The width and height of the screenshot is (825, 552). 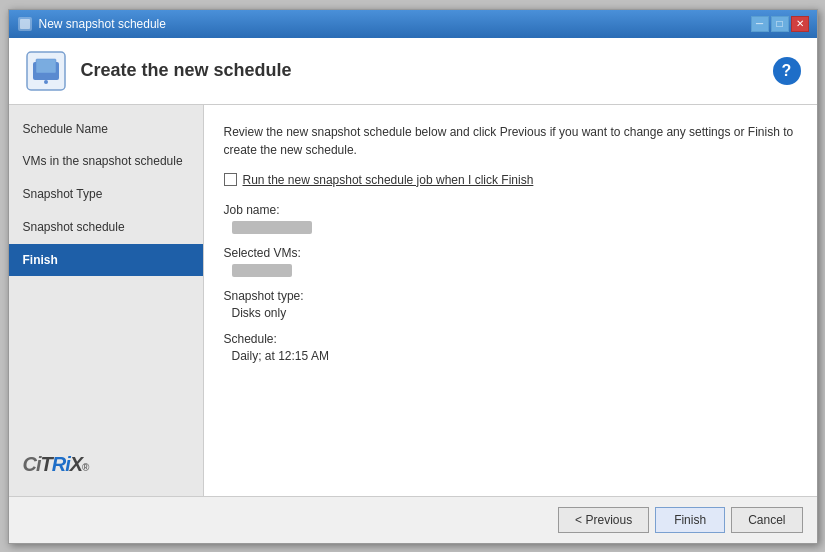 What do you see at coordinates (760, 24) in the screenshot?
I see `minimize-button: ─` at bounding box center [760, 24].